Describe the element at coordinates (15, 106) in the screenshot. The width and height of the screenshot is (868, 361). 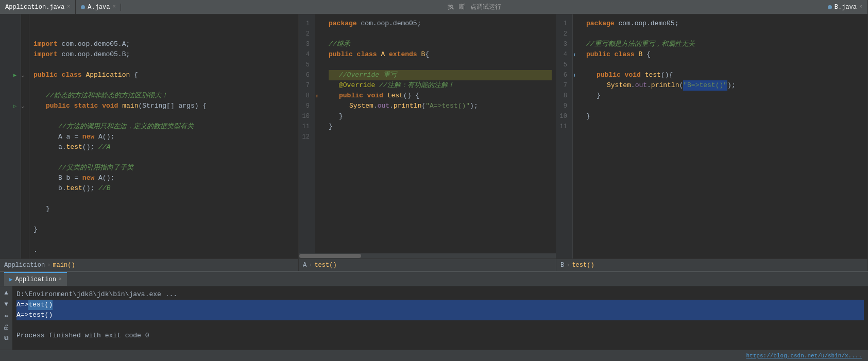
I see `run-main-icon: ▷` at that location.